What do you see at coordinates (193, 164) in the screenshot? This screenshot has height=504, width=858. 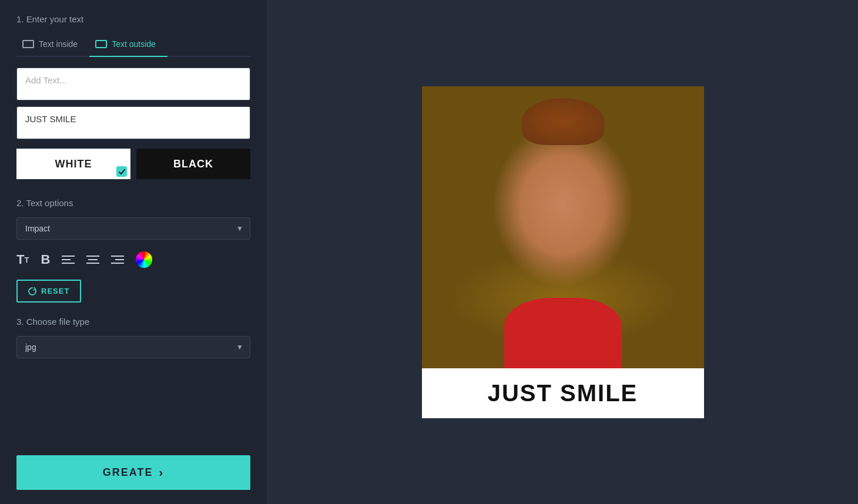 I see `black-color-button: BLACK` at bounding box center [193, 164].